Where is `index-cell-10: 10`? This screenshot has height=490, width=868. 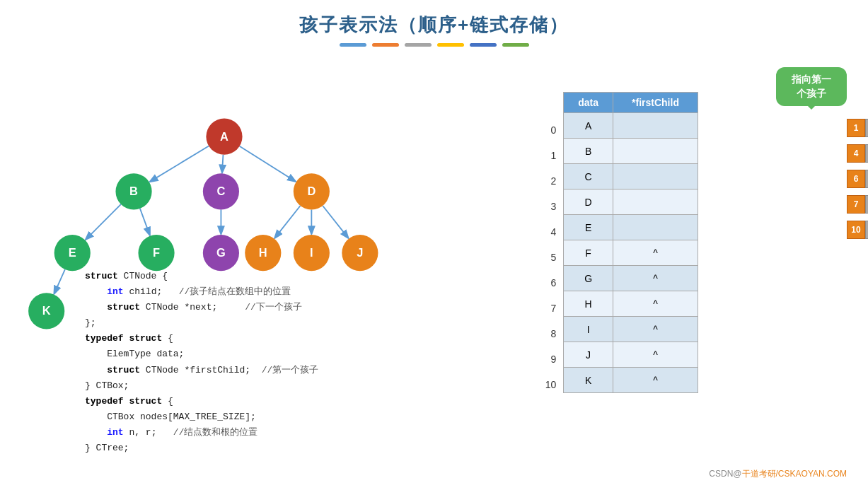
index-cell-10: 10 is located at coordinates (553, 385).